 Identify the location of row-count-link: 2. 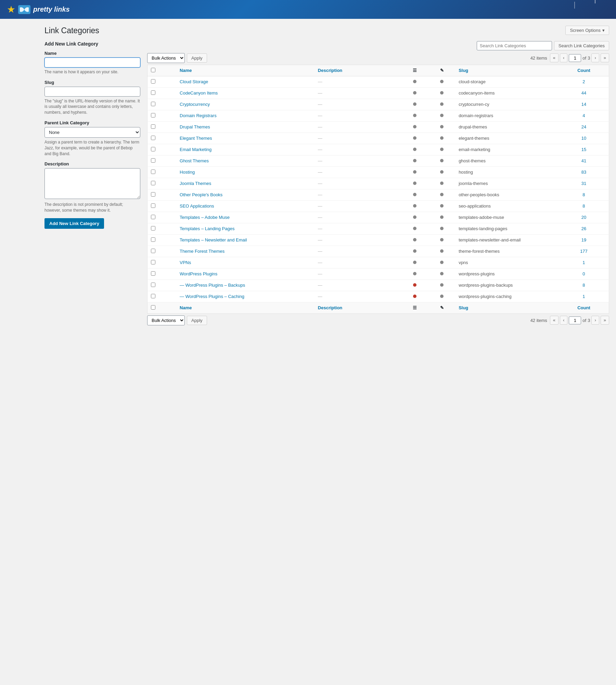
(584, 82).